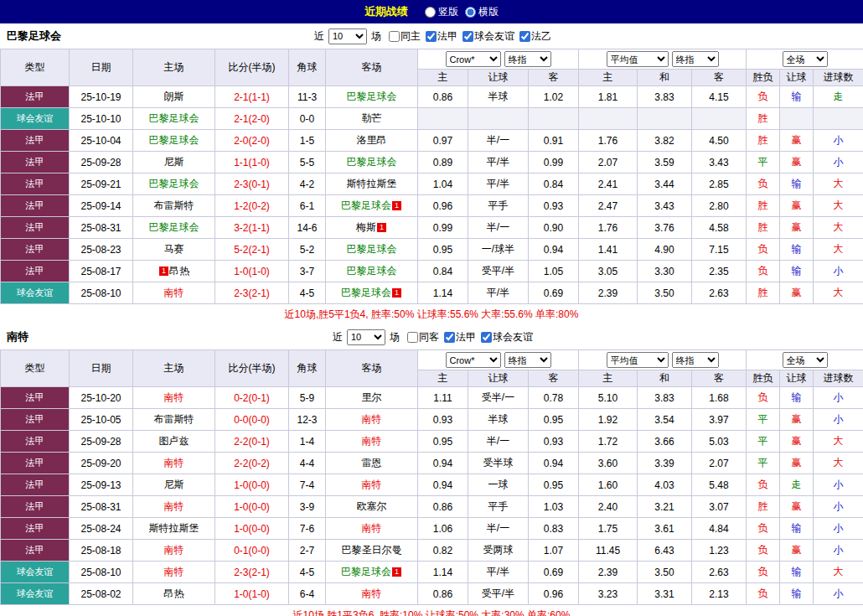  Describe the element at coordinates (307, 97) in the screenshot. I see `corners-cell: 11-3` at that location.